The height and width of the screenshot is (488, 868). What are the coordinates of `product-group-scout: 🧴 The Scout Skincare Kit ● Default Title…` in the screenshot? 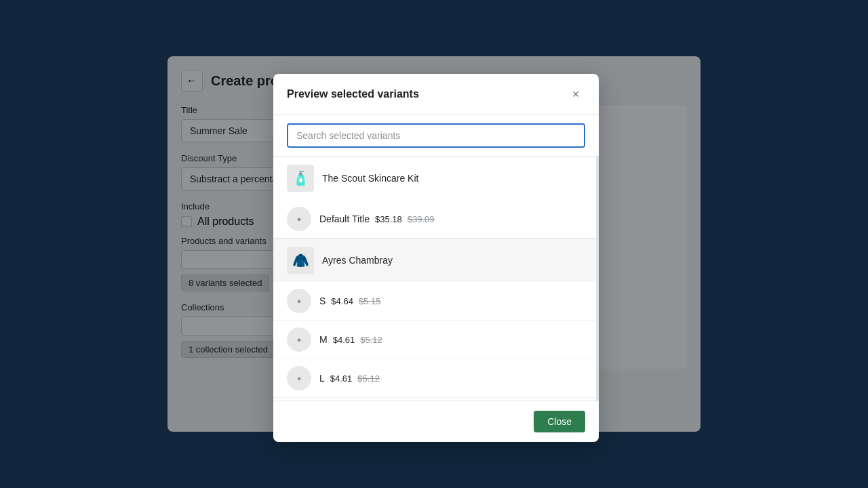 It's located at (435, 198).